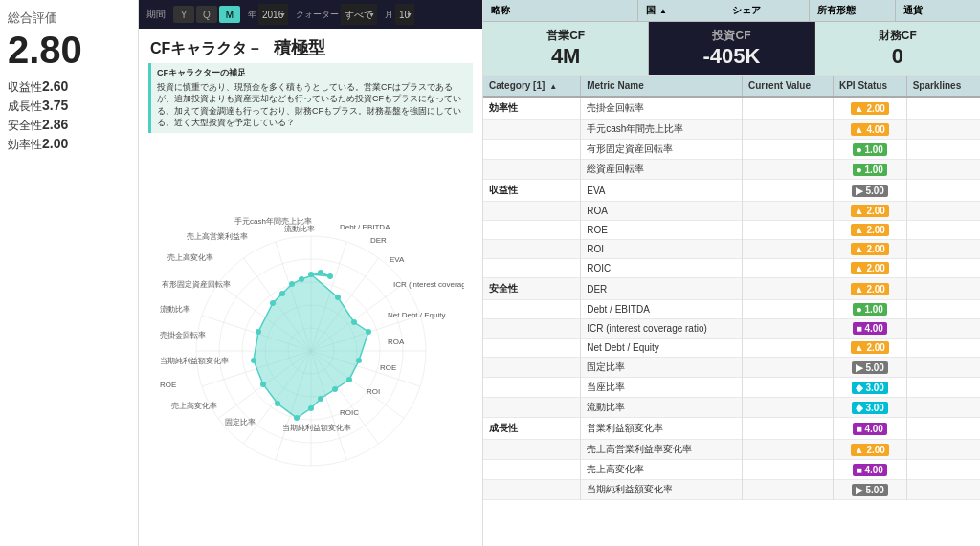 Image resolution: width=980 pixels, height=546 pixels. What do you see at coordinates (731, 348) in the screenshot?
I see `table-row: Net Debt / Equity▲ 2.00` at bounding box center [731, 348].